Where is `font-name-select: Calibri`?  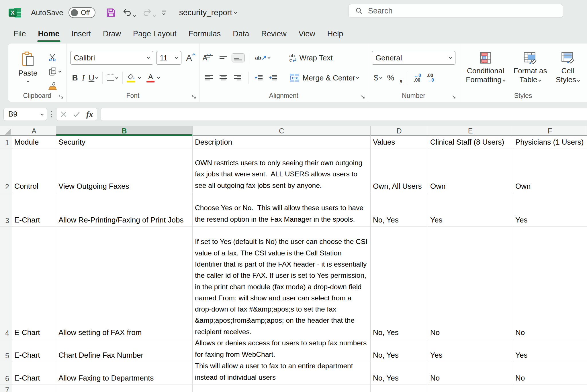
font-name-select: Calibri is located at coordinates (112, 58).